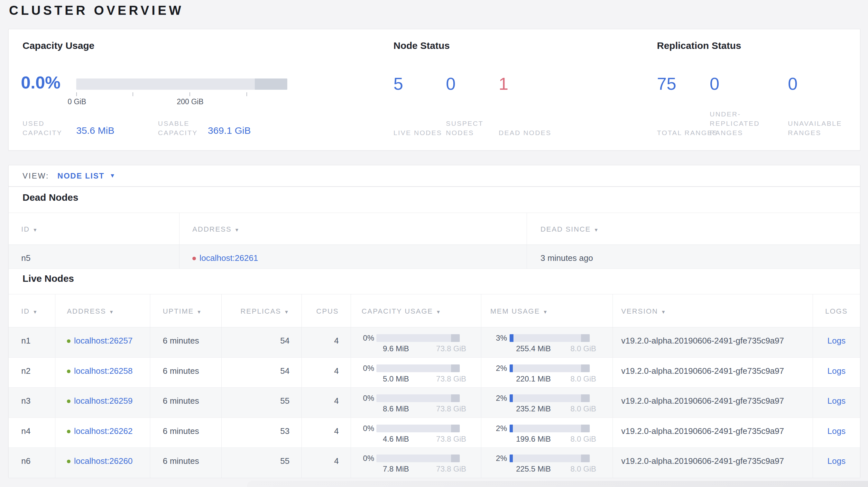 The width and height of the screenshot is (868, 487). What do you see at coordinates (103, 463) in the screenshot?
I see `node-address-cell: localhost:26260` at bounding box center [103, 463].